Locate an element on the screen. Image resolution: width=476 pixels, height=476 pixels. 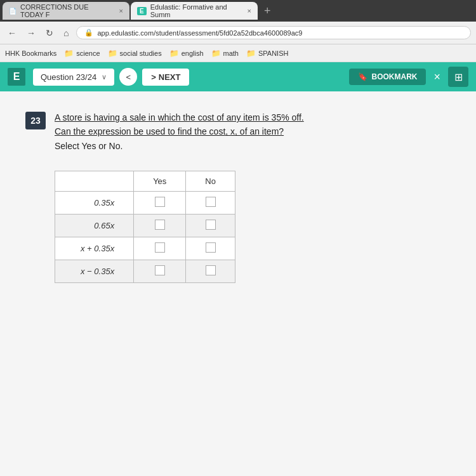
question-line2-underlined: Can the expression be used to find the c… is located at coordinates (169, 131).